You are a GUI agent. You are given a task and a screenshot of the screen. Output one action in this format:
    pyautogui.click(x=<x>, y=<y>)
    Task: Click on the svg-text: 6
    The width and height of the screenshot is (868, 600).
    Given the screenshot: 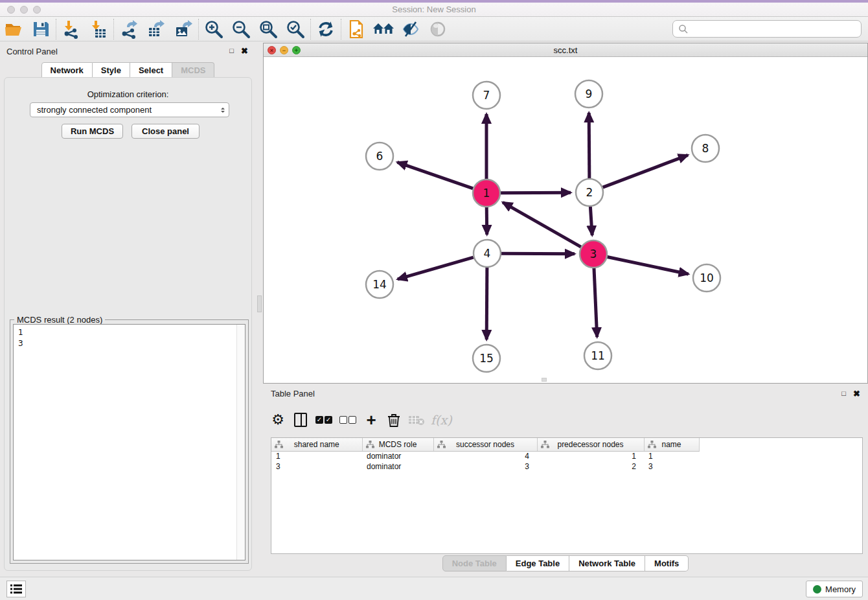 What is the action you would take?
    pyautogui.click(x=380, y=156)
    